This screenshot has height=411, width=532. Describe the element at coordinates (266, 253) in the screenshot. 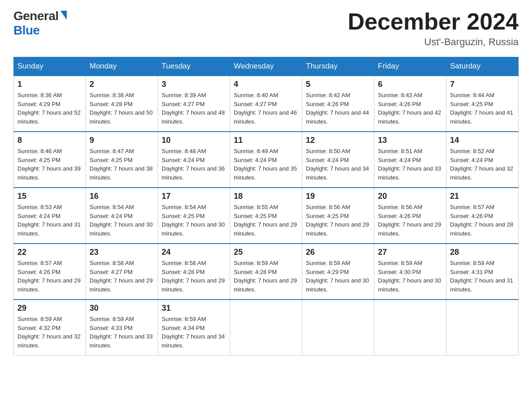

I see `day-number: 25` at that location.